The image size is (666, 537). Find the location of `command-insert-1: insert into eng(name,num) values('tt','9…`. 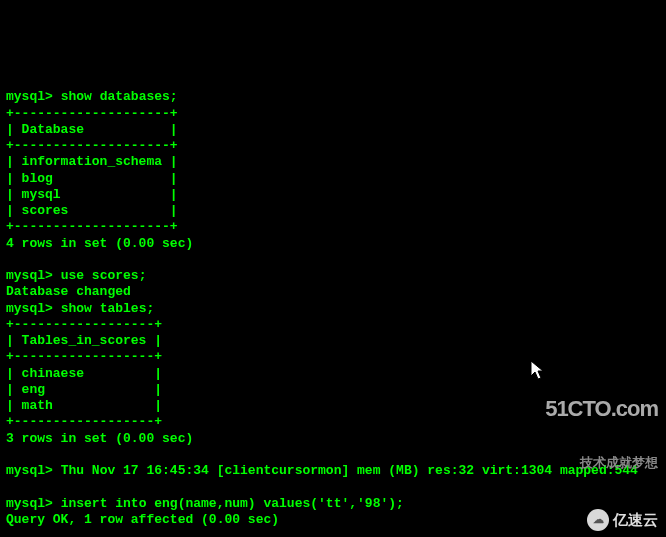

command-insert-1: insert into eng(name,num) values('tt','9… is located at coordinates (232, 504).